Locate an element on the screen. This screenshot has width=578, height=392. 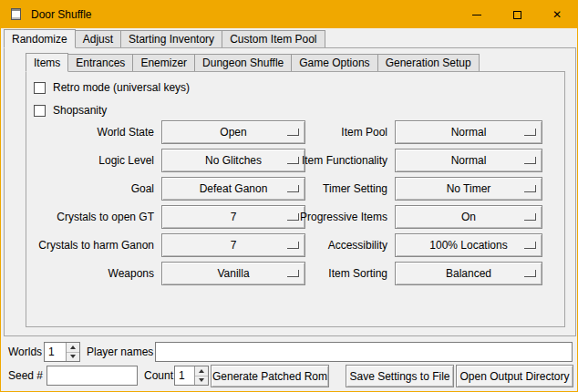
accessibility-row: Accessibility 100% Locations is located at coordinates (408, 244).